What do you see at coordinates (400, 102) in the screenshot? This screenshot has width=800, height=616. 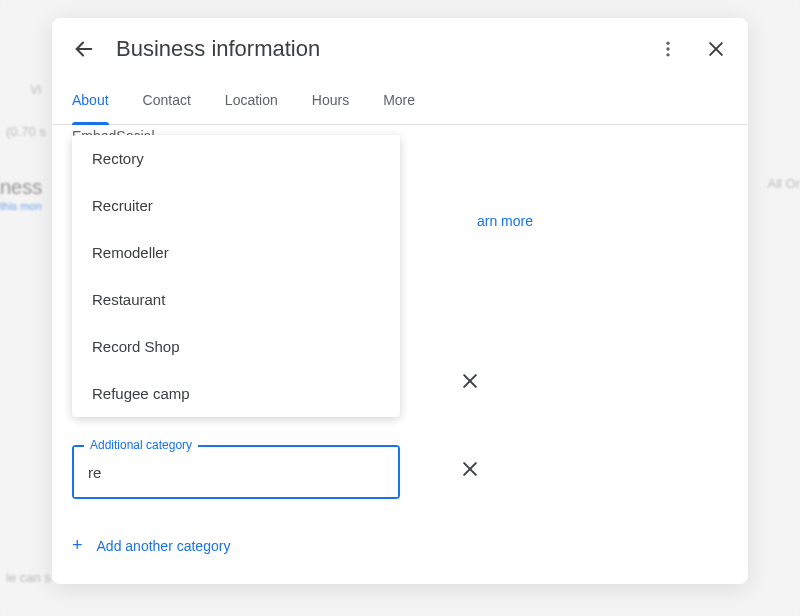 I see `tab-bar: About Contact Location Hours More` at bounding box center [400, 102].